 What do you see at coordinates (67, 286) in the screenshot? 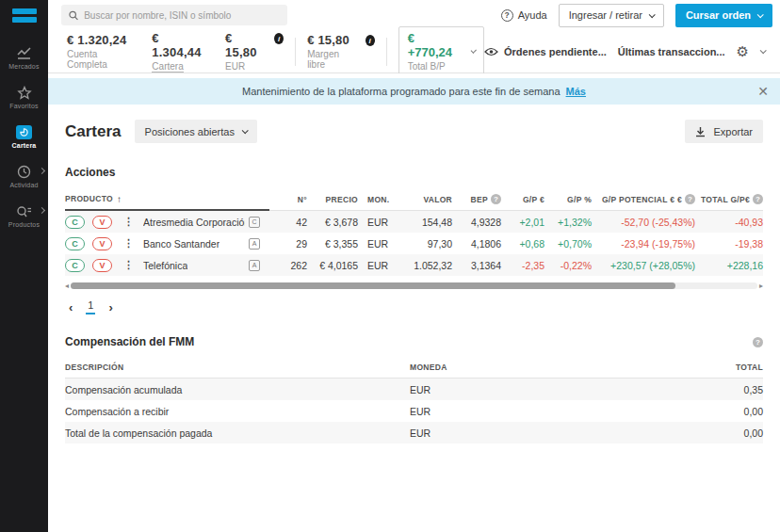
I see `scroll-left-icon: ◂` at bounding box center [67, 286].